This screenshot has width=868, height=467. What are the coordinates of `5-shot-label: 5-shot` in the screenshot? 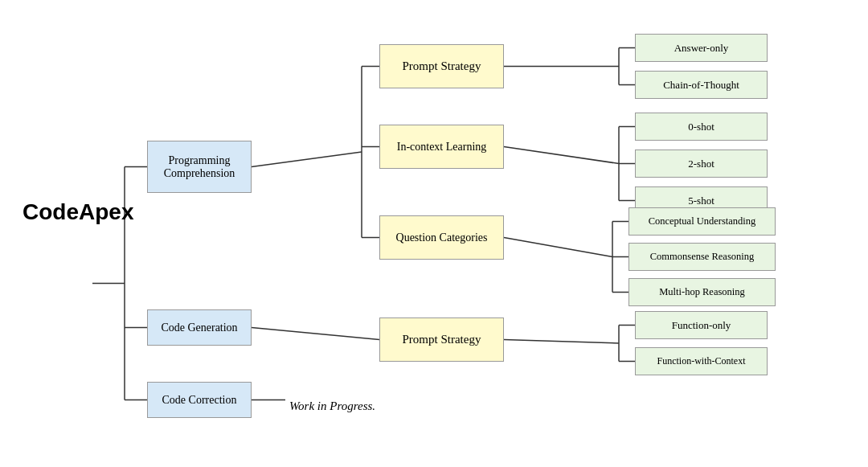 It's located at (701, 201).